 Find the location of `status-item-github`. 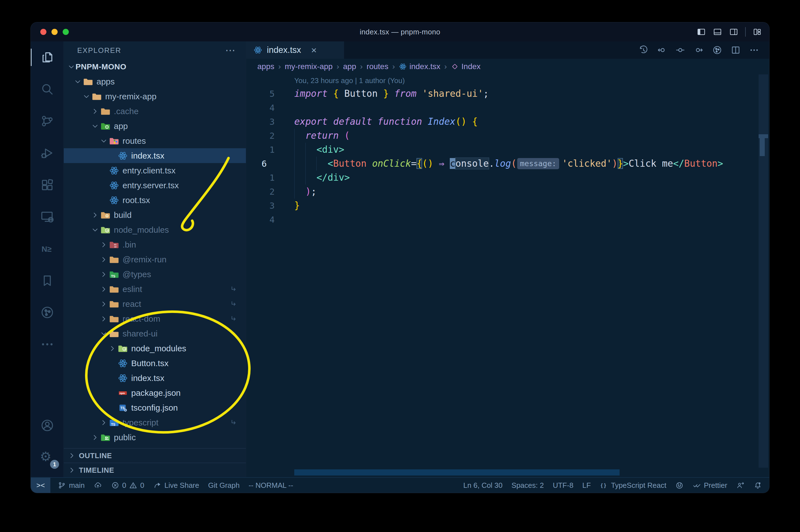

status-item-github is located at coordinates (679, 485).